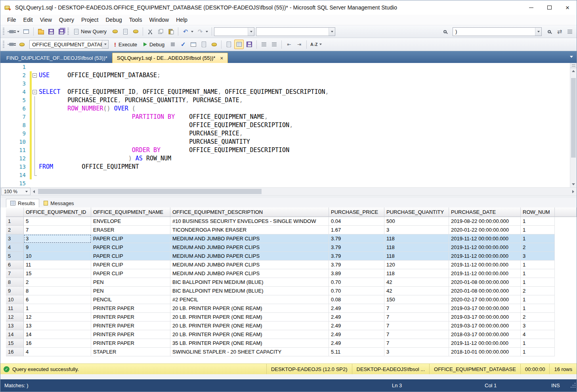  Describe the element at coordinates (192, 32) in the screenshot. I see `undo-dropdown-icon` at that location.